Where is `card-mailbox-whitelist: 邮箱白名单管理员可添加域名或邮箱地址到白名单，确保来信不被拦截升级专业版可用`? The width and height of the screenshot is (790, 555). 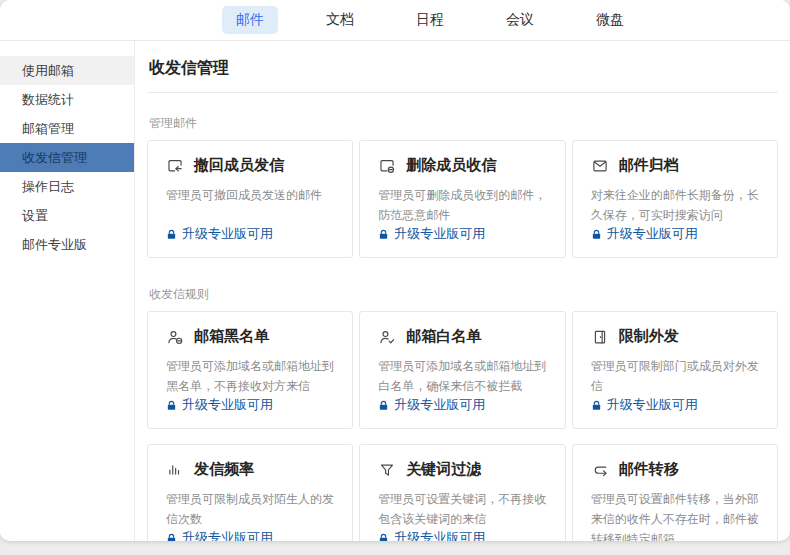 card-mailbox-whitelist: 邮箱白名单管理员可添加域名或邮箱地址到白名单，确保来信不被拦截升级专业版可用 is located at coordinates (462, 370).